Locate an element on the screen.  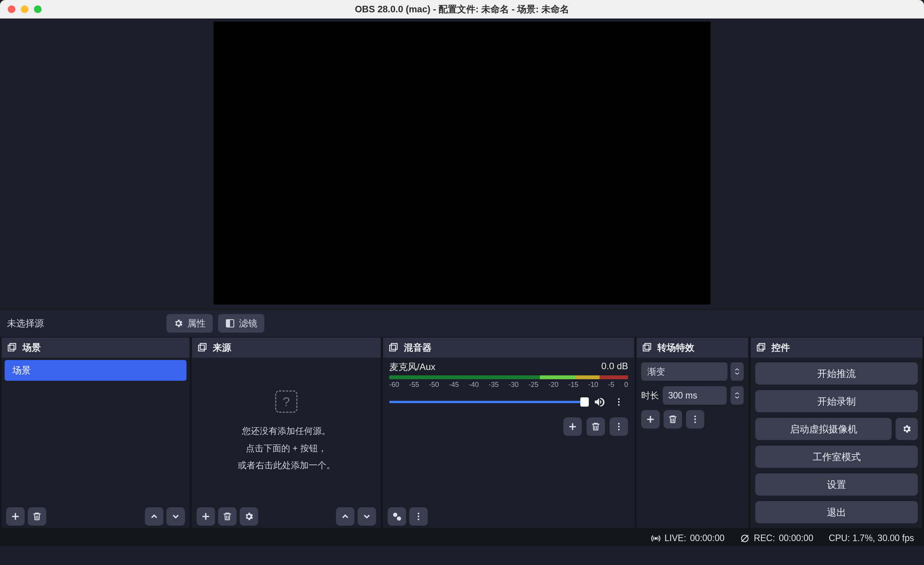
sources-empty-line2: 点击下面的 + 按钮， is located at coordinates (286, 449).